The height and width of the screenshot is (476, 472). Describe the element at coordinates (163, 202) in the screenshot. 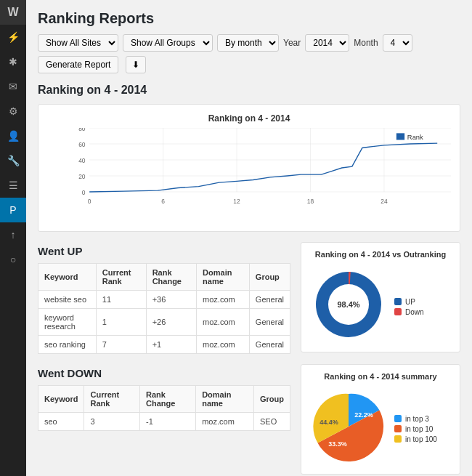

I see `svg-text: 6` at that location.